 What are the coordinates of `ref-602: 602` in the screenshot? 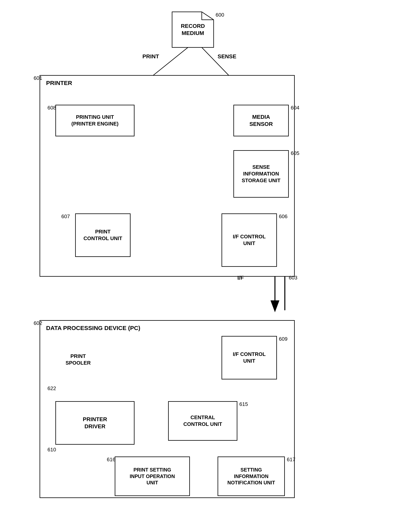 It's located at (38, 323).